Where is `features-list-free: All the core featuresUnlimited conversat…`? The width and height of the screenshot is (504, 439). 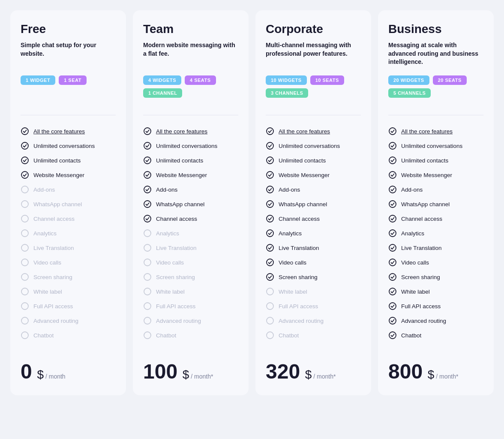
features-list-free: All the core featuresUnlimited conversat… is located at coordinates (68, 233).